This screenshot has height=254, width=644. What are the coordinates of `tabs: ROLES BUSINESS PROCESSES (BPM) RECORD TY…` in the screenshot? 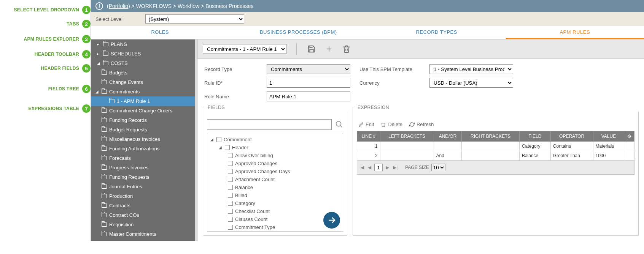 It's located at (367, 33).